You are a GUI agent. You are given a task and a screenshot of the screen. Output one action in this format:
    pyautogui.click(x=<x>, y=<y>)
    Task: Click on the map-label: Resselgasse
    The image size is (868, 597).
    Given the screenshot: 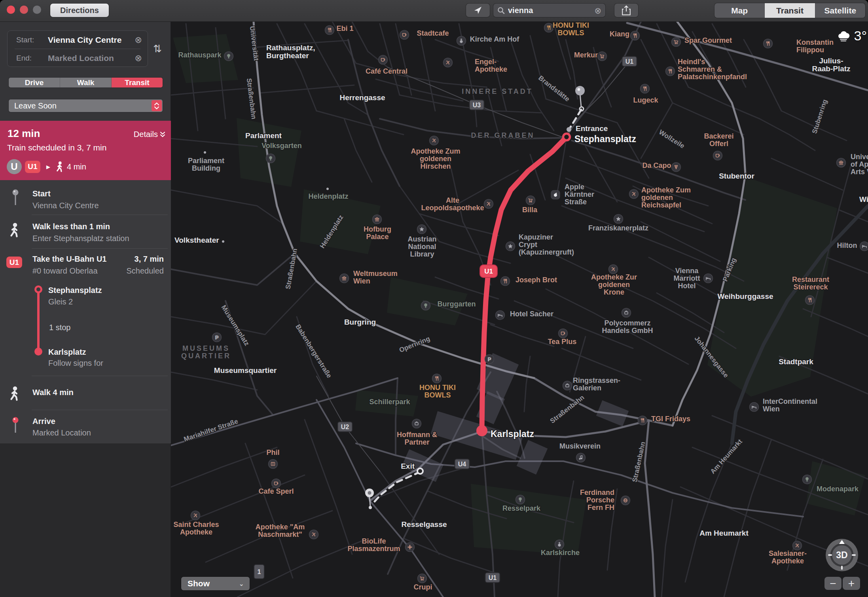 What is the action you would take?
    pyautogui.click(x=424, y=524)
    